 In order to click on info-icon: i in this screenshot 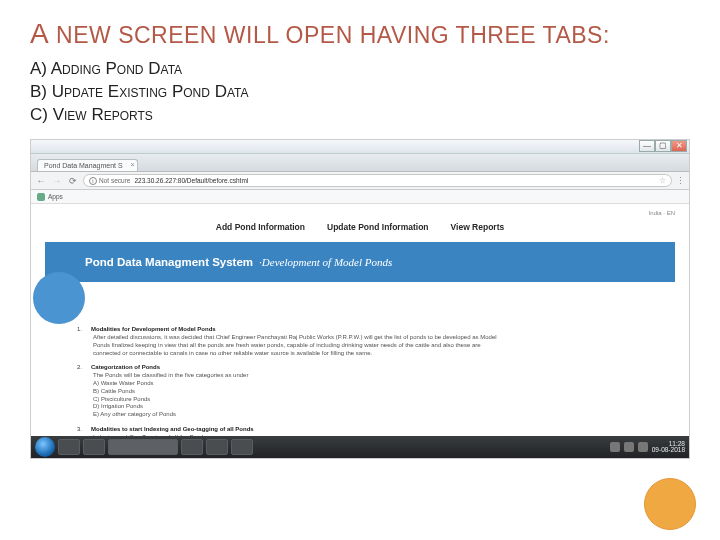, I will do `click(93, 181)`.